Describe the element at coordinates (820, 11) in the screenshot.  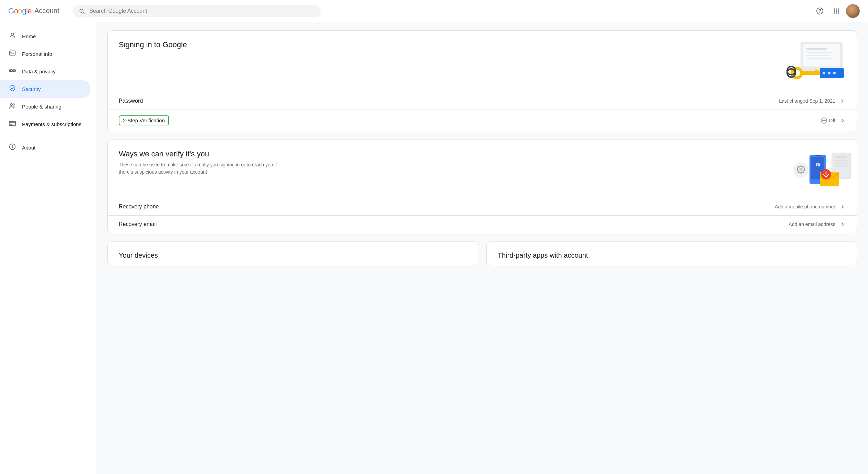
I see `help-icon` at that location.